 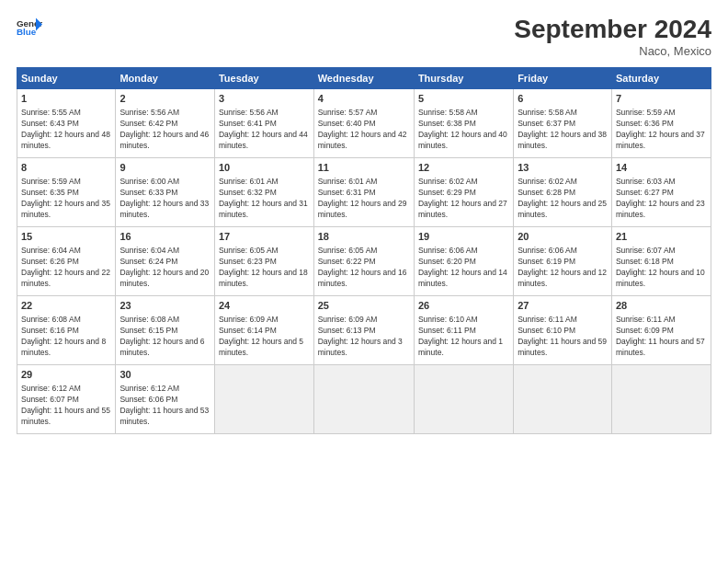 What do you see at coordinates (463, 129) in the screenshot?
I see `day-info: Sunrise: 5:58 AMSunset: 6:38 PMDaylight:…` at bounding box center [463, 129].